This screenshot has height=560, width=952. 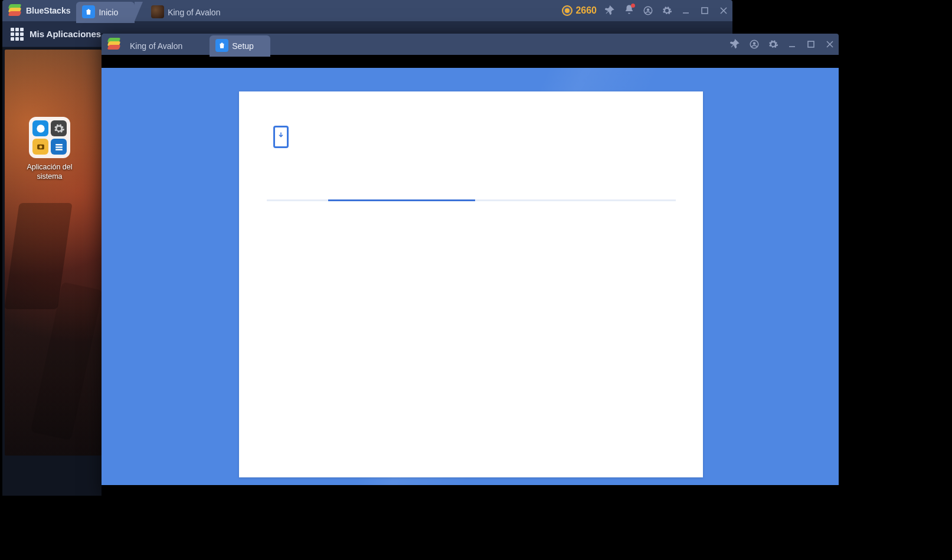 What do you see at coordinates (367, 11) in the screenshot?
I see `main-titlebar: BlueStacks Inicio King of Avalon 2660` at bounding box center [367, 11].